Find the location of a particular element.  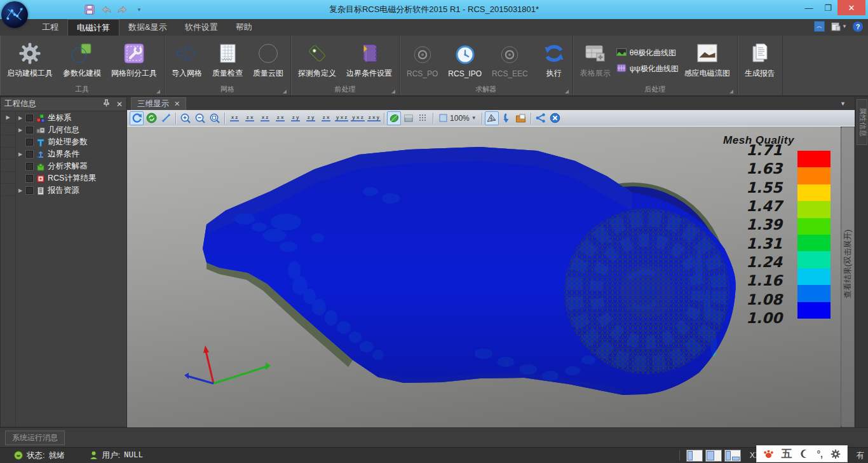

share-link-button is located at coordinates (541, 118).